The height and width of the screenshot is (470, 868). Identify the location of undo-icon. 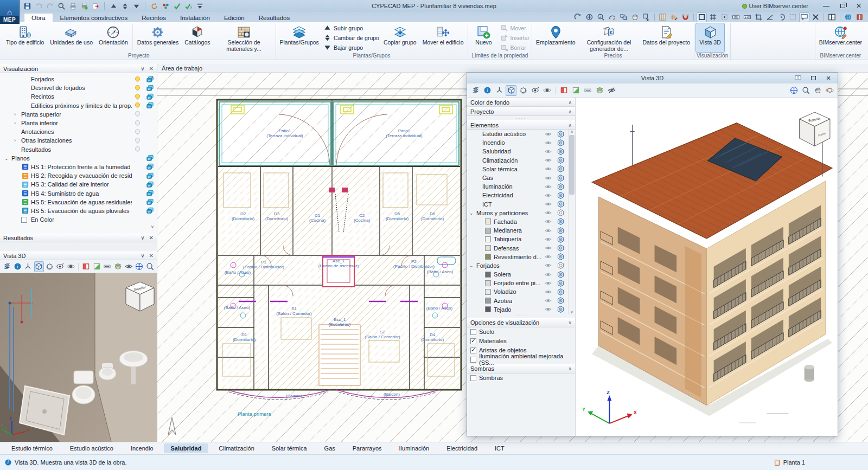
(39, 6).